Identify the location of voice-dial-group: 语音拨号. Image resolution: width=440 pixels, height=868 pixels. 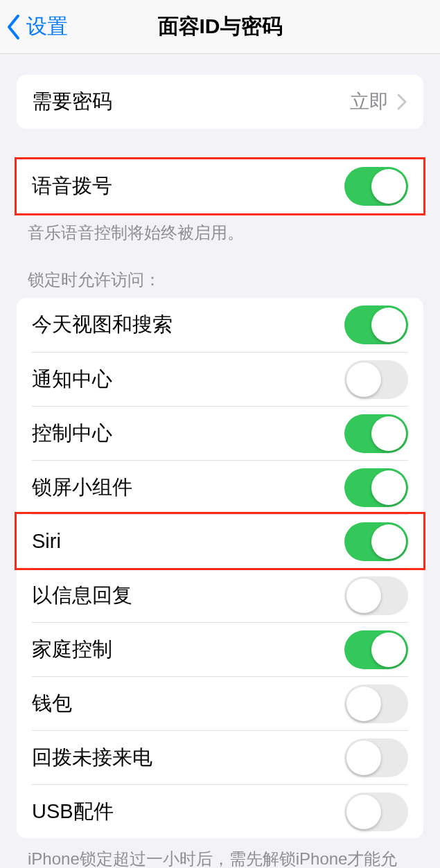
(220, 186).